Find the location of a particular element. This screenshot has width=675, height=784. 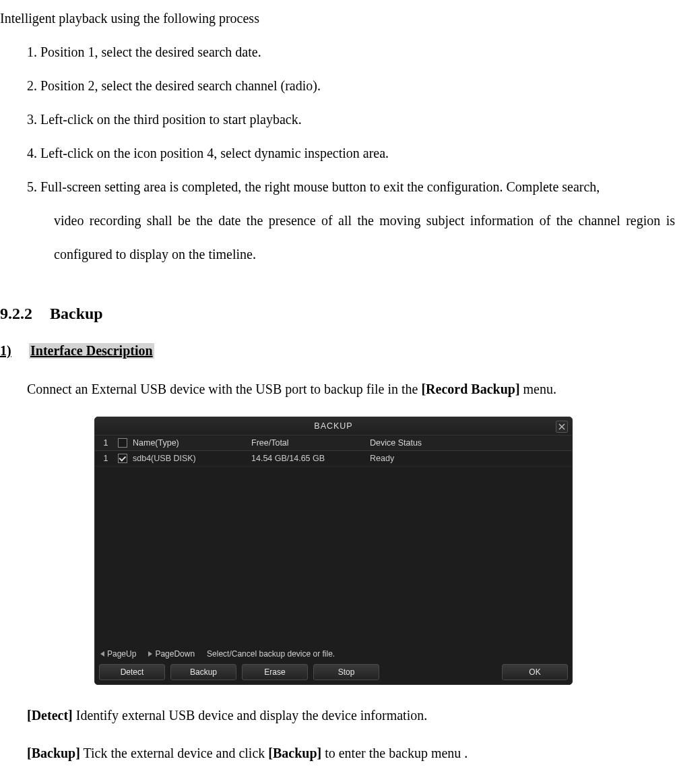

step-4: 4. Left-click on the icon position 4, se… is located at coordinates (338, 153).